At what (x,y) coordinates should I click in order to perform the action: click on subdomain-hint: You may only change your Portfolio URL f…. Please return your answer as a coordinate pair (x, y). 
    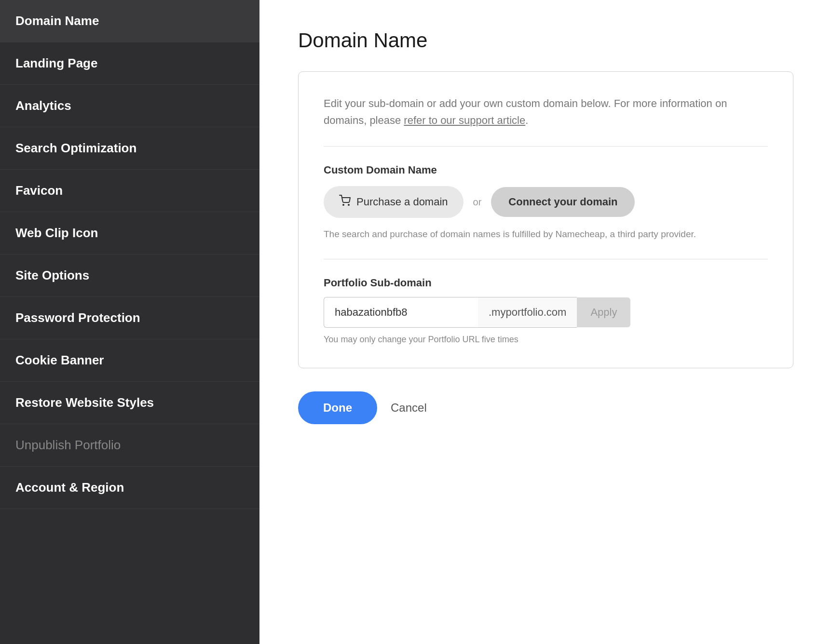
    Looking at the image, I should click on (546, 339).